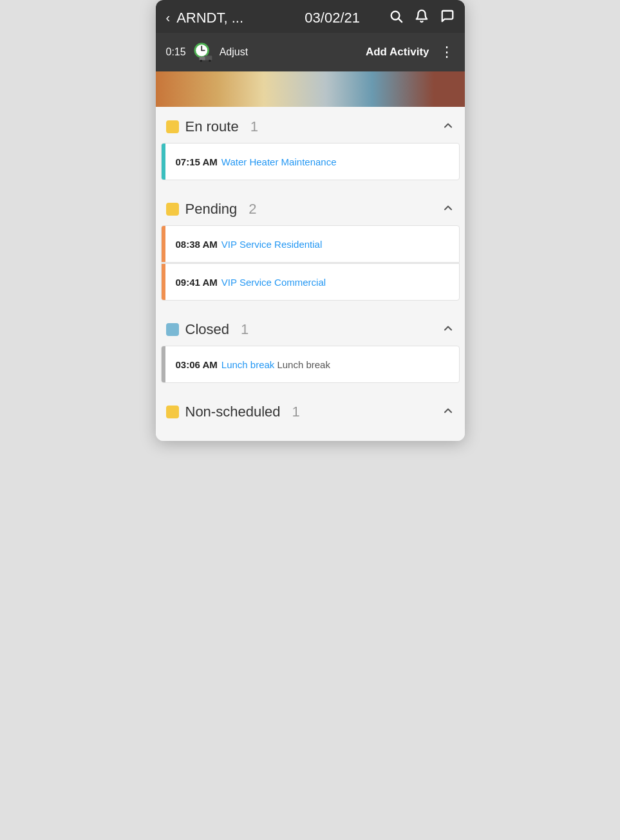  What do you see at coordinates (207, 52) in the screenshot?
I see `secondary-left: 0:15 Adjust` at bounding box center [207, 52].